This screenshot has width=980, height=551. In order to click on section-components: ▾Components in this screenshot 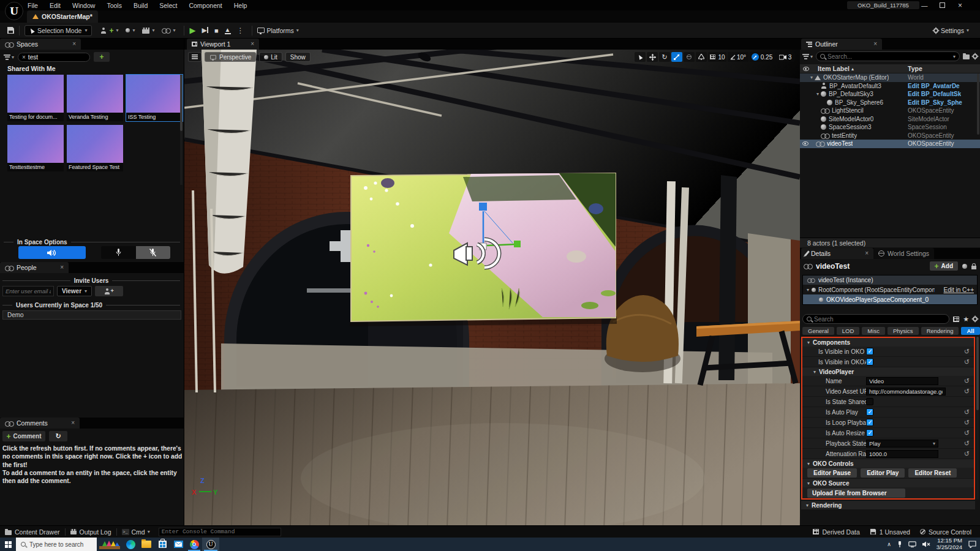, I will do `click(888, 342)`.